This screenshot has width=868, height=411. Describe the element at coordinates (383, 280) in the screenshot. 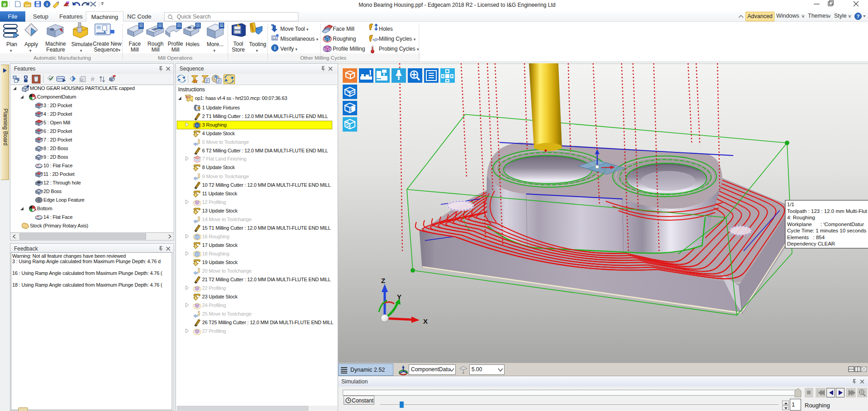

I see `svg-text: Z` at that location.